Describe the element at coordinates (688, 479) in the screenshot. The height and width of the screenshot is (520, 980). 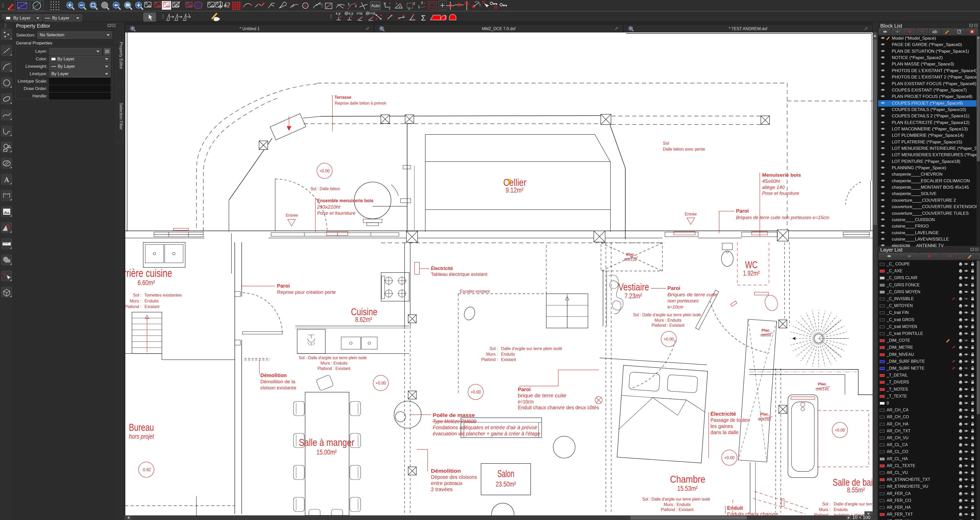
I see `svg-text: Chambre` at that location.